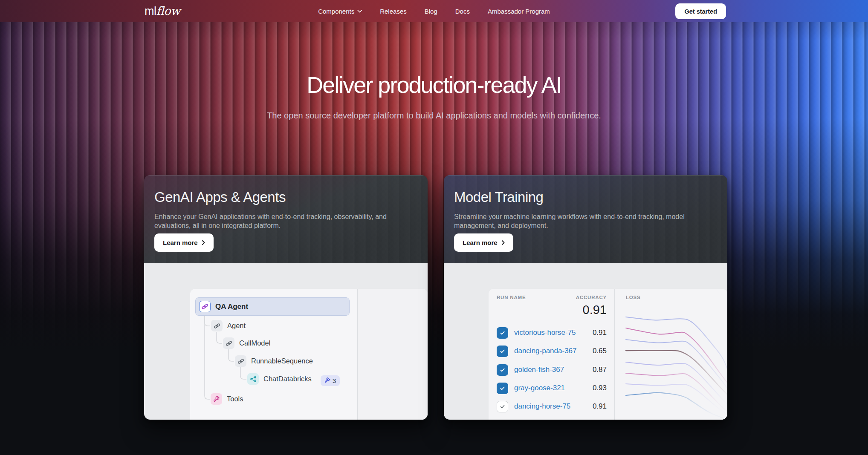  What do you see at coordinates (392, 354) in the screenshot?
I see `trace-detail-pane` at bounding box center [392, 354].